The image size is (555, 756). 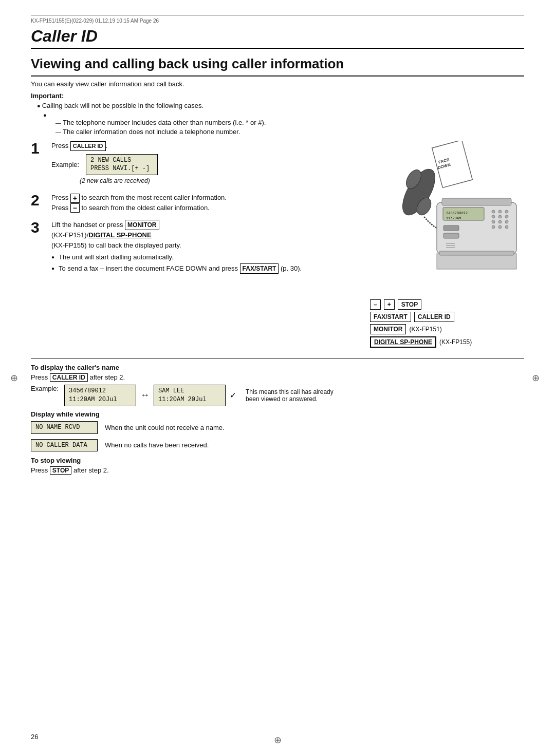 What do you see at coordinates (208, 248) in the screenshot?
I see `step-3-content: Lift the handset or press MONITOR (KX-FP…` at bounding box center [208, 248].